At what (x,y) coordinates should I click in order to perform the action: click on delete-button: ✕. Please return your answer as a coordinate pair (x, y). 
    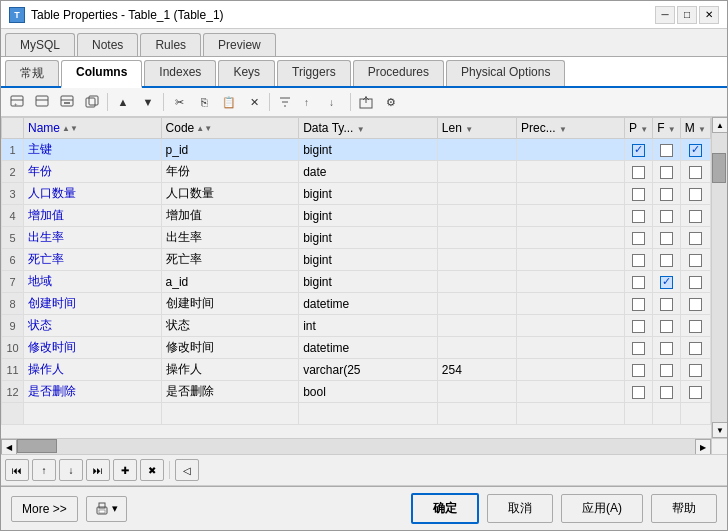
    Looking at the image, I should click on (254, 102).